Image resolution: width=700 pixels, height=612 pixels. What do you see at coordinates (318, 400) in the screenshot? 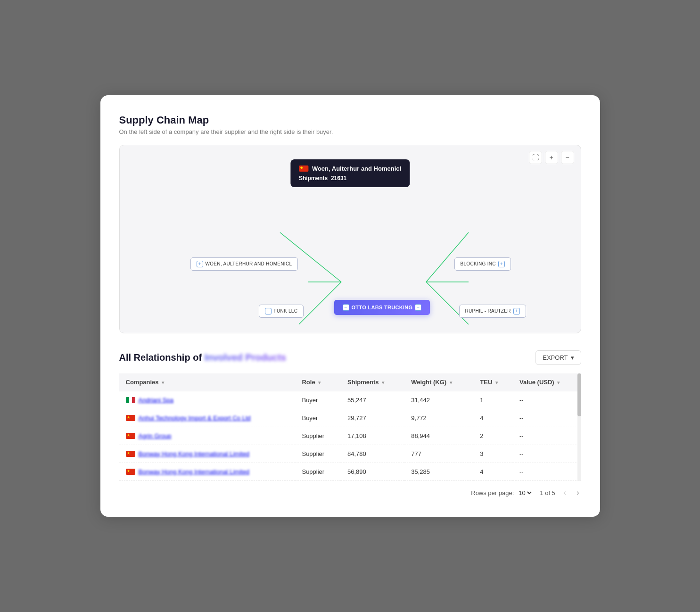
I see `role-cell: Buyer` at bounding box center [318, 400].